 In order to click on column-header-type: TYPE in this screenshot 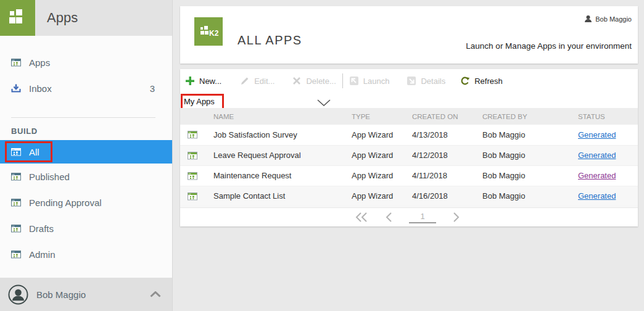, I will do `click(382, 116)`.